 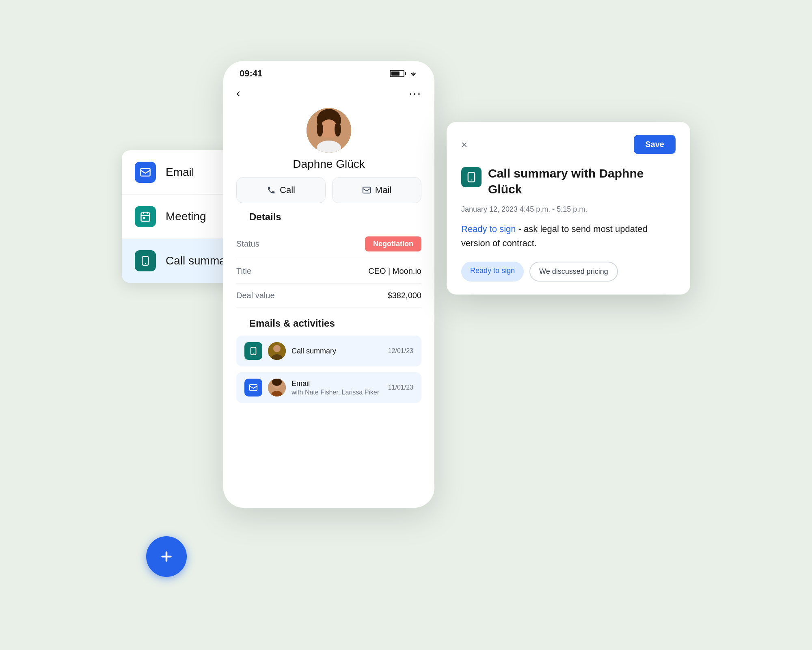 I want to click on sidebar-item-email-label: Email, so click(x=180, y=172).